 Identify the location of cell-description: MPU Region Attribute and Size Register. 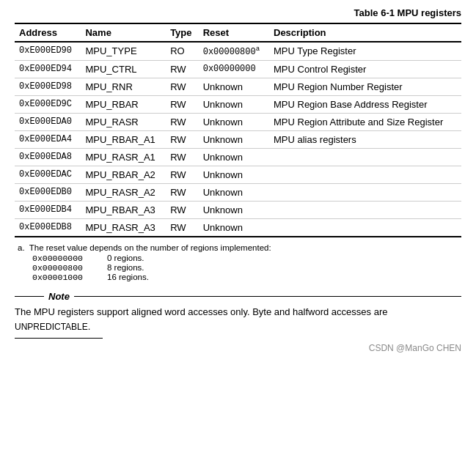
(365, 122).